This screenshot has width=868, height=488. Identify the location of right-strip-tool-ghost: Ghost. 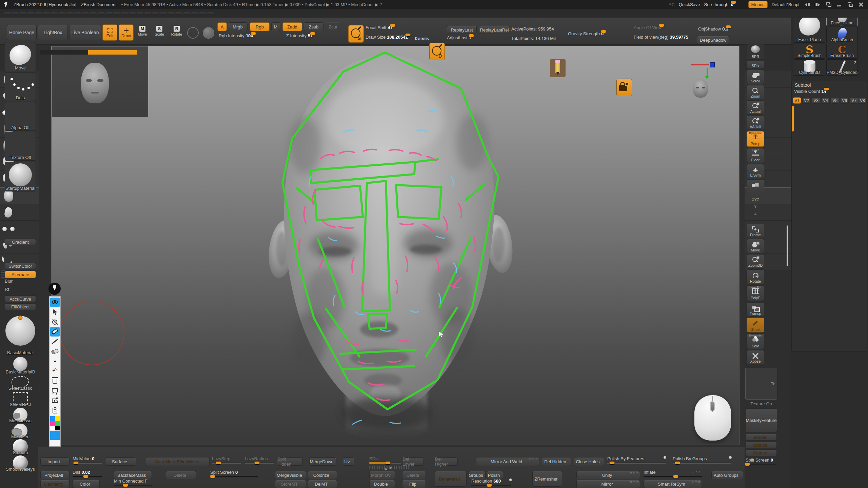
(755, 325).